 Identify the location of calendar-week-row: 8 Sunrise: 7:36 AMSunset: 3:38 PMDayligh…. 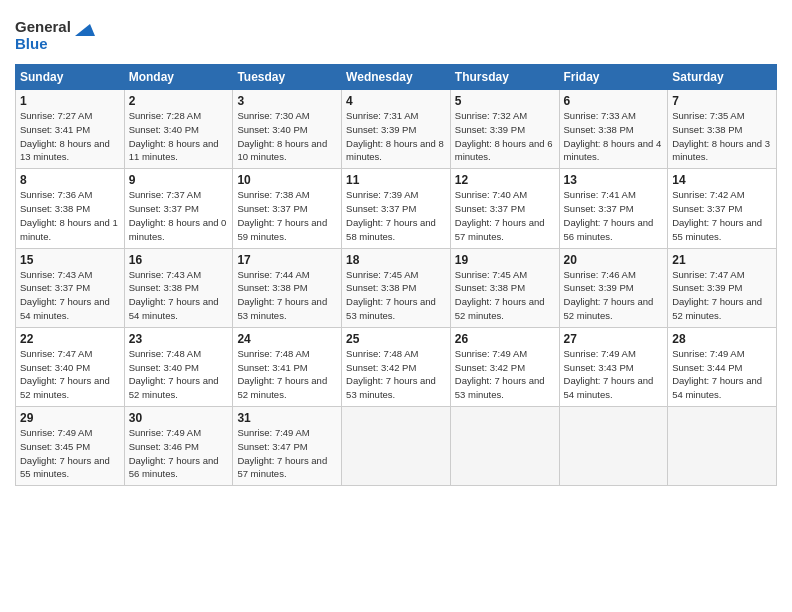
(396, 208).